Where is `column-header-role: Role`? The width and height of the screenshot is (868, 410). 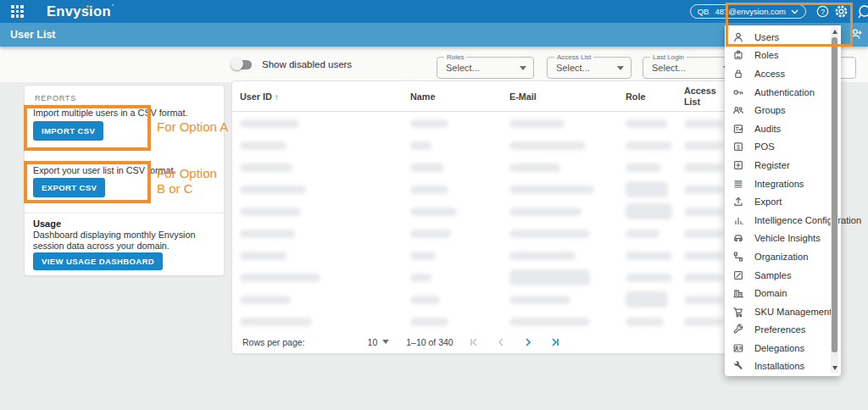
column-header-role: Role is located at coordinates (636, 97).